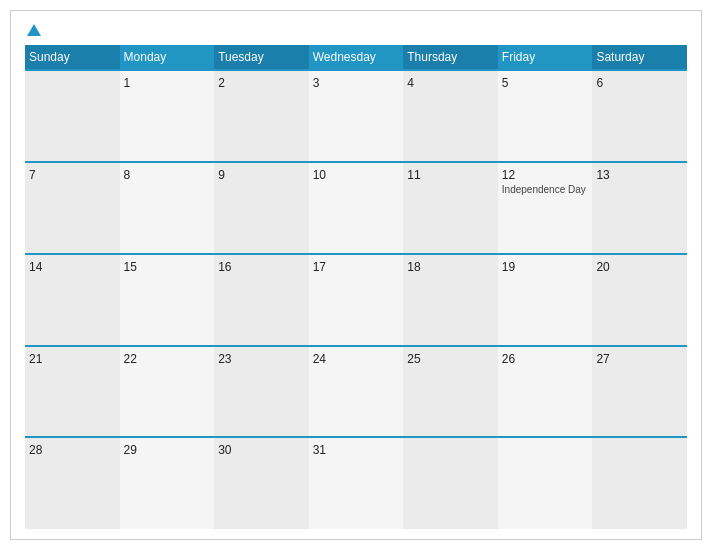 Image resolution: width=712 pixels, height=550 pixels. I want to click on day-number: 15, so click(168, 267).